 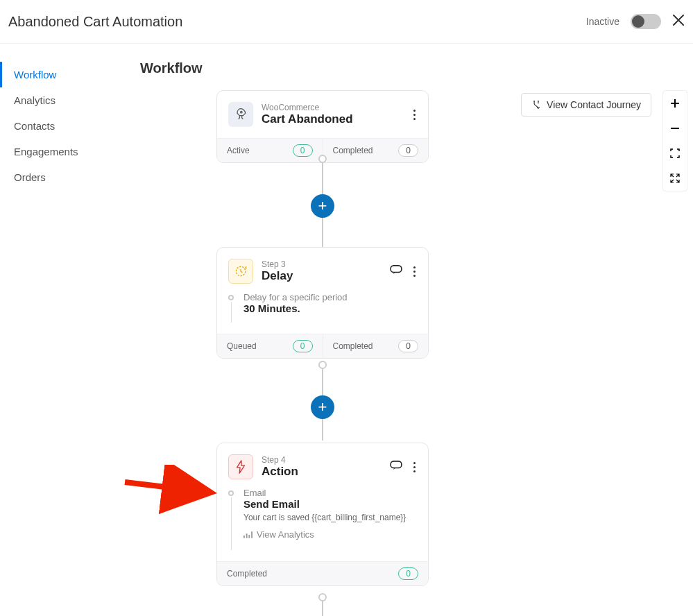 I want to click on expand-icon, so click(x=675, y=178).